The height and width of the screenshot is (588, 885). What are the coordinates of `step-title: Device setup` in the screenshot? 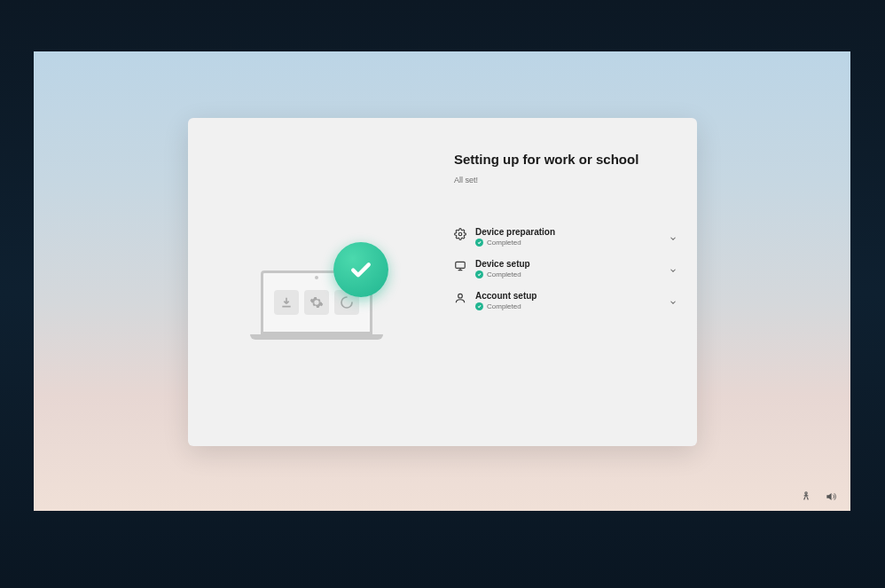 It's located at (576, 264).